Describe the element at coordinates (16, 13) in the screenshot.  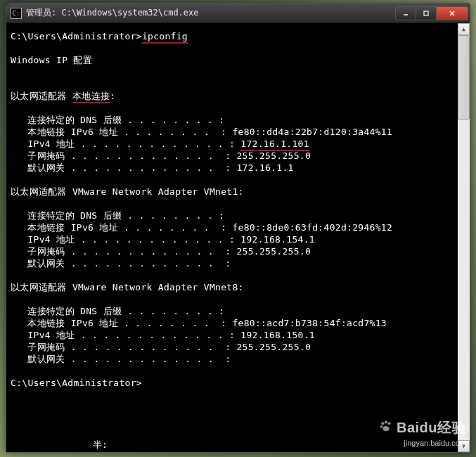
I see `cmd-icon: C:` at that location.